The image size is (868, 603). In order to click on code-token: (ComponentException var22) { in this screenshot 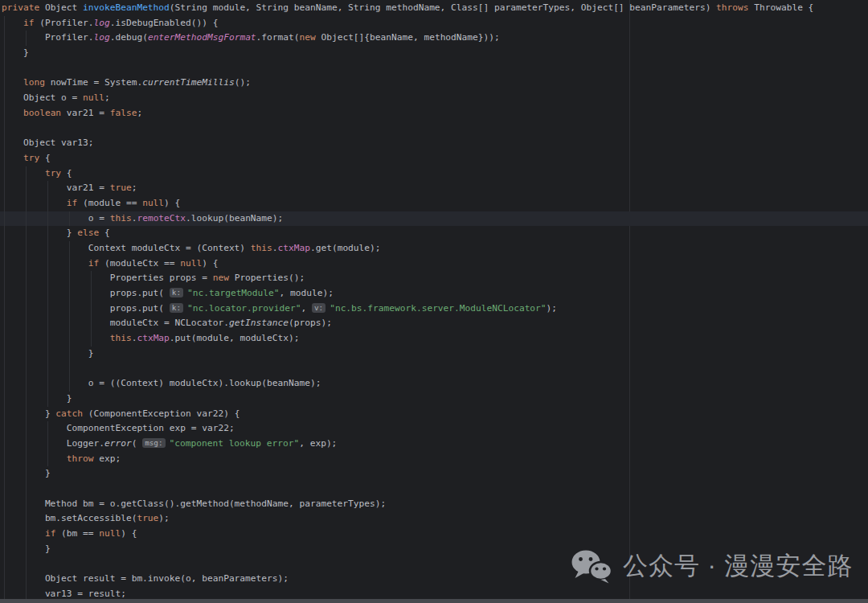, I will do `click(161, 413)`.